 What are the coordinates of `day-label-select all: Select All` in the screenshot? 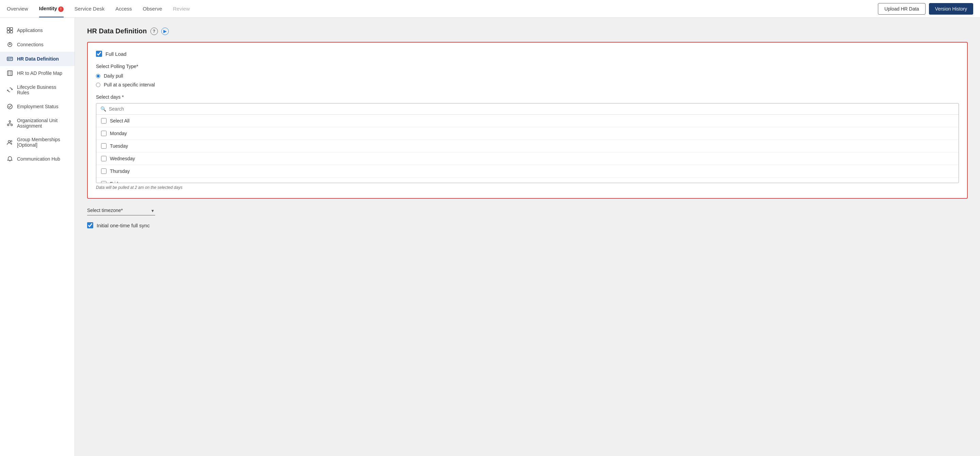 It's located at (120, 121).